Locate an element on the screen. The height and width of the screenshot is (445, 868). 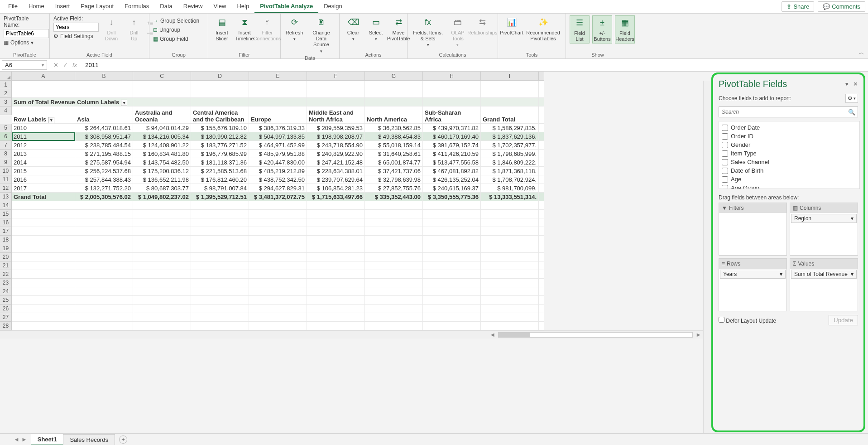
cell-F4: Middle East and North Africa is located at coordinates (336, 115).